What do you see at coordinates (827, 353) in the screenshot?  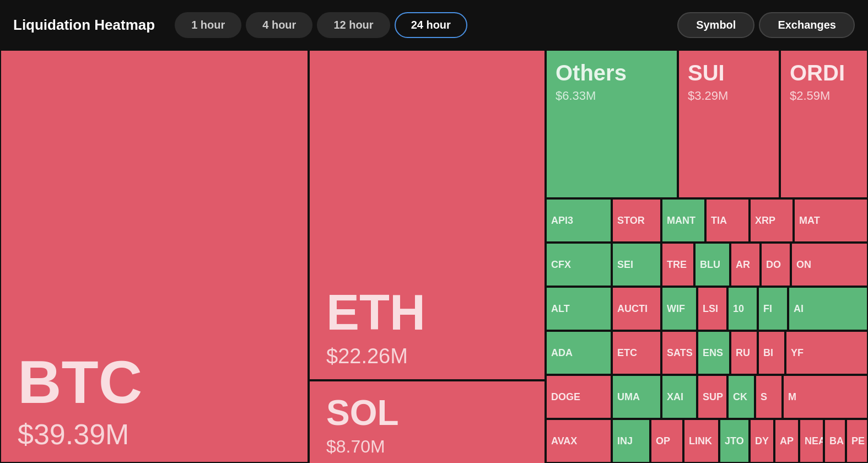 I see `yf-cell: YF` at bounding box center [827, 353].